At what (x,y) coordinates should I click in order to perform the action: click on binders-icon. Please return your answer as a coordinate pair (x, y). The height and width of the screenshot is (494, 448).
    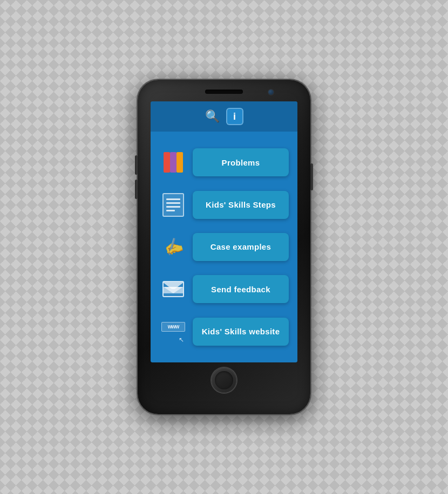
    Looking at the image, I should click on (173, 162).